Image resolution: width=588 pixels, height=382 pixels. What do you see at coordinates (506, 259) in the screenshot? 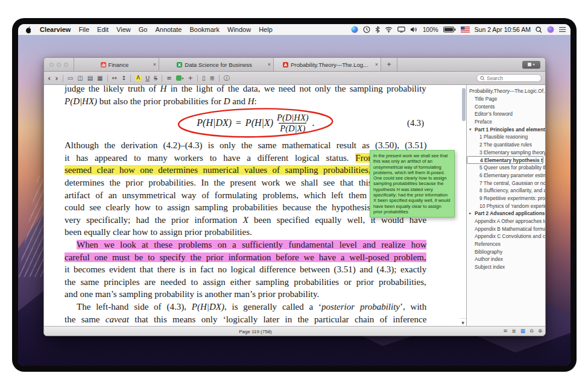
I see `toc-item-author-index: Author index` at bounding box center [506, 259].